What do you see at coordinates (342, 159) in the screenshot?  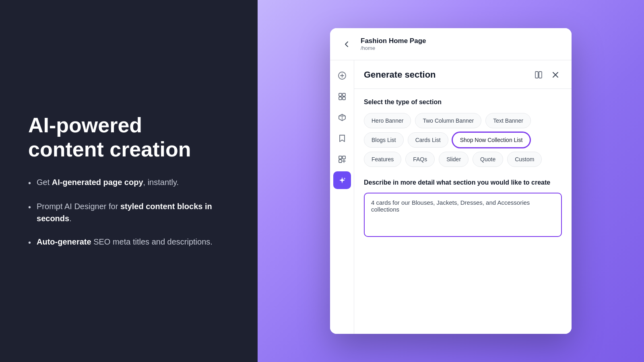 I see `sidebar-item-puzzle` at bounding box center [342, 159].